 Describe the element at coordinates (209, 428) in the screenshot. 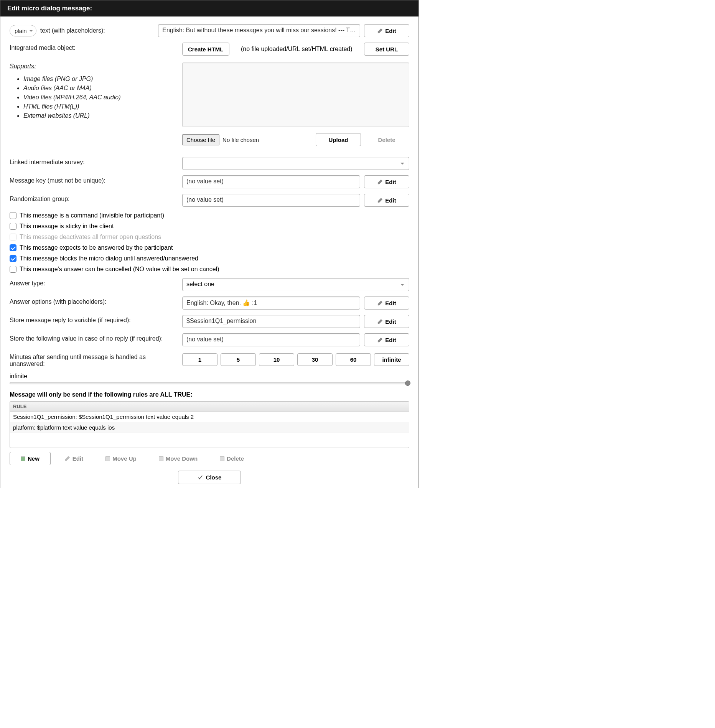

I see `table-row: platform: $platform text value equals io…` at that location.